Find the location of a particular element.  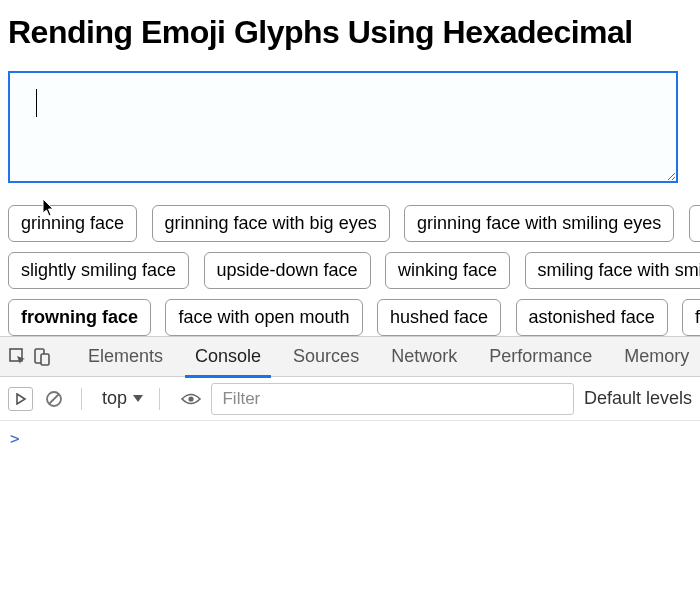

device-toolbar-icon is located at coordinates (42, 357).